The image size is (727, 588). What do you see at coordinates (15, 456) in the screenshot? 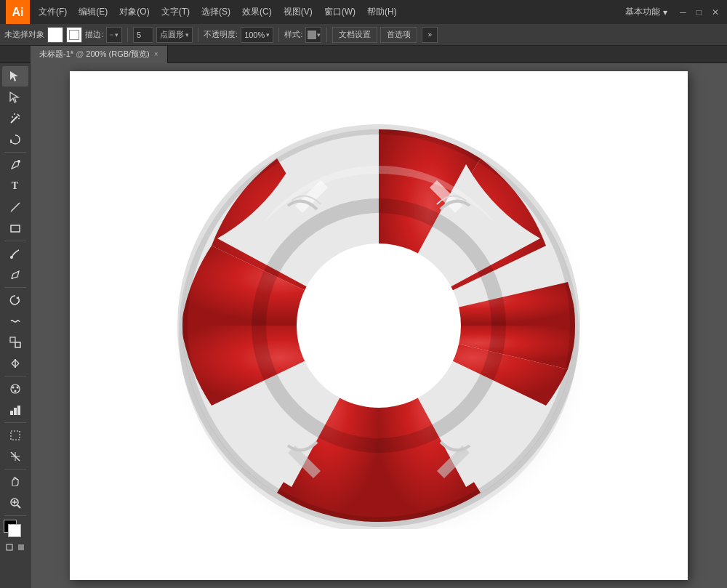
I see `slice-tool-button` at bounding box center [15, 456].